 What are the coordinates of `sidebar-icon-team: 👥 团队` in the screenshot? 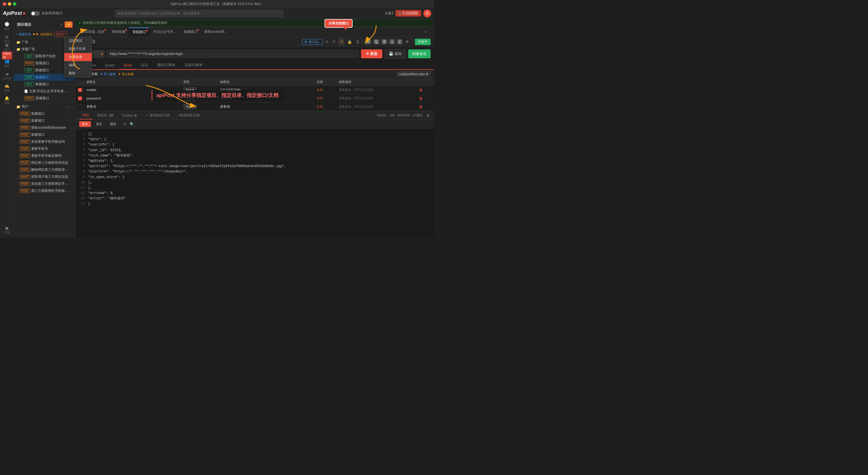 It's located at (7, 63).